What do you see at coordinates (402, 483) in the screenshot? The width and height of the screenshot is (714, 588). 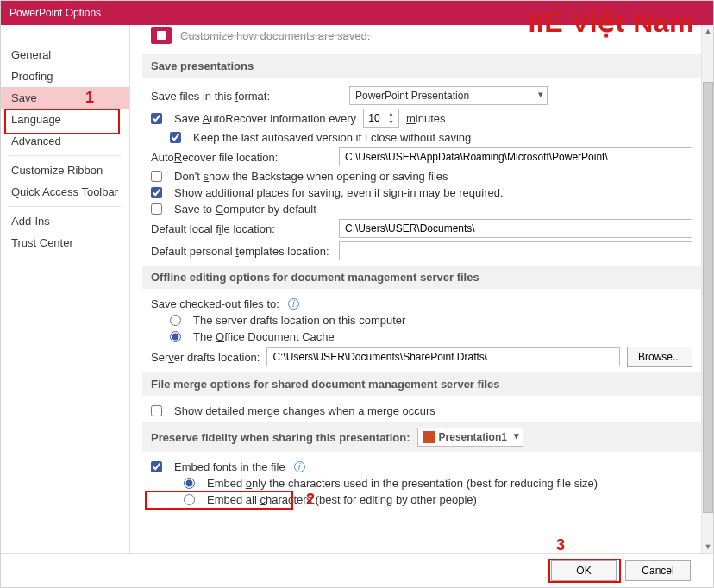 I see `embed-only-label: Embed only the characters used in the pr…` at bounding box center [402, 483].